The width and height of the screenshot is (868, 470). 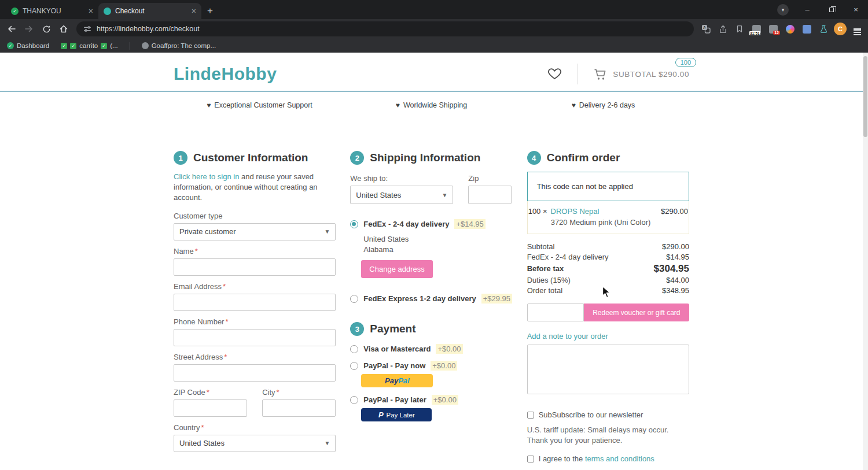 I want to click on cart-summary: SUBTOTAL $290.00 100, so click(x=641, y=74).